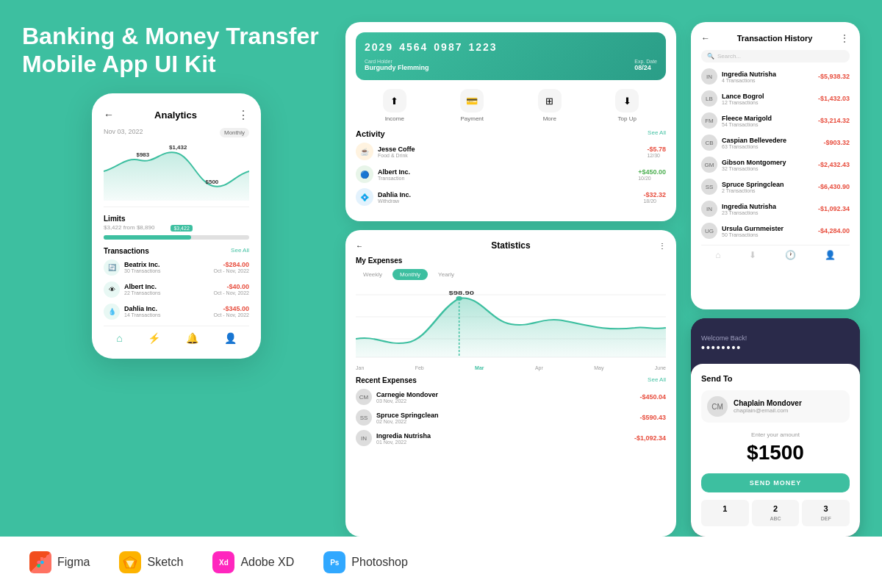 The height and width of the screenshot is (588, 882). Describe the element at coordinates (775, 56) in the screenshot. I see `search-input: 🔍 Search...` at that location.